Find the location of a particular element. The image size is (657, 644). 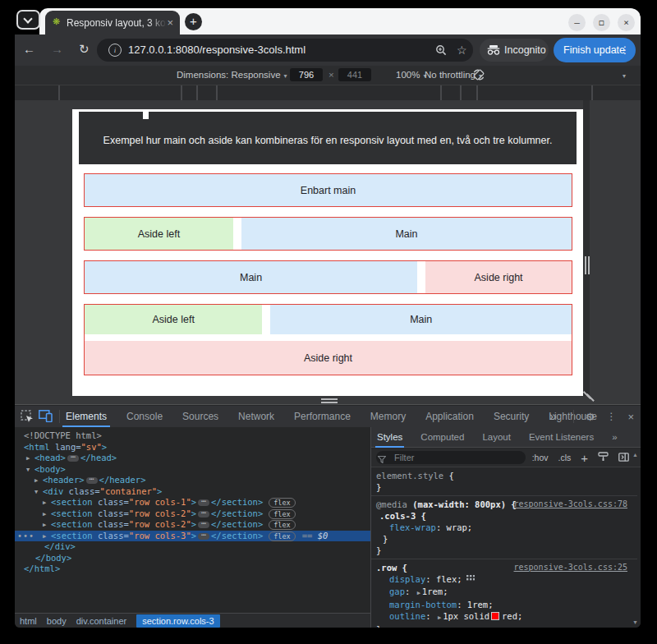

dom-tree-line: </html> is located at coordinates (192, 569).